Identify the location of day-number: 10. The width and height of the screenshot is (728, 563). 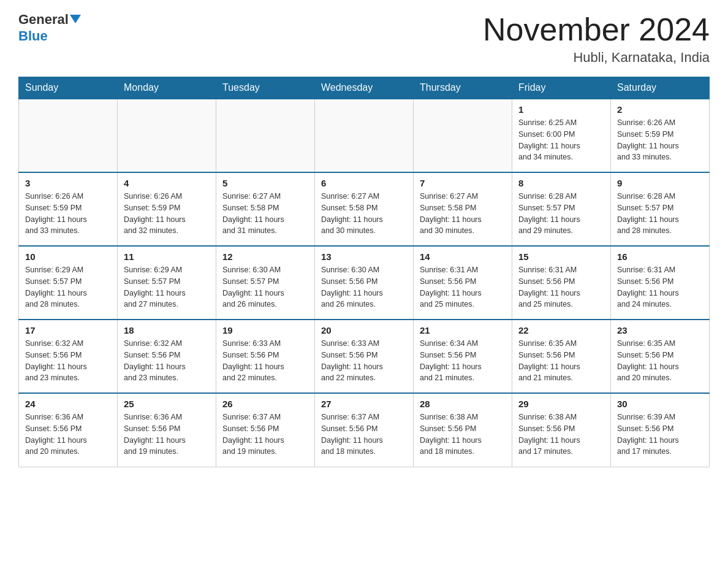
(68, 256).